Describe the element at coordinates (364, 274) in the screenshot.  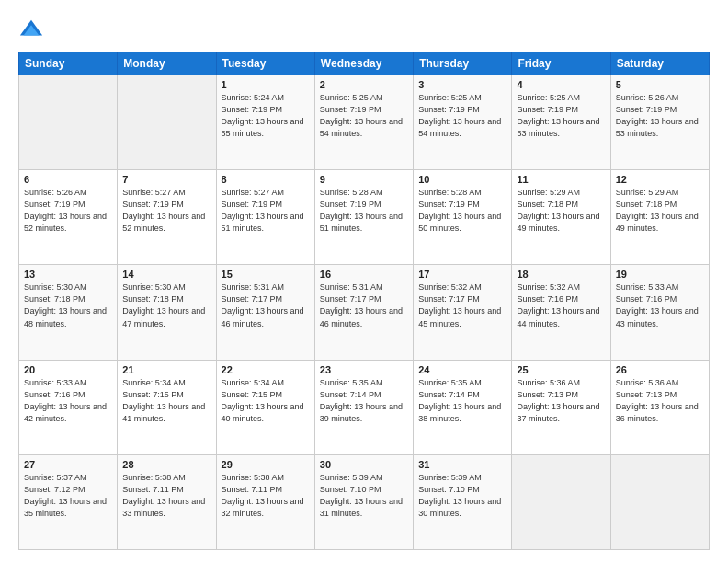
I see `day-number: 16` at that location.